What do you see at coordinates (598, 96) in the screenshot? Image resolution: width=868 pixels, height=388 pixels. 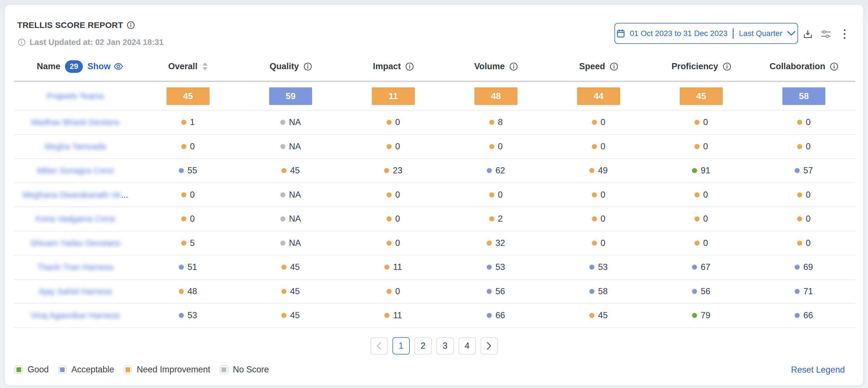 I see `cell-speed: 44` at bounding box center [598, 96].